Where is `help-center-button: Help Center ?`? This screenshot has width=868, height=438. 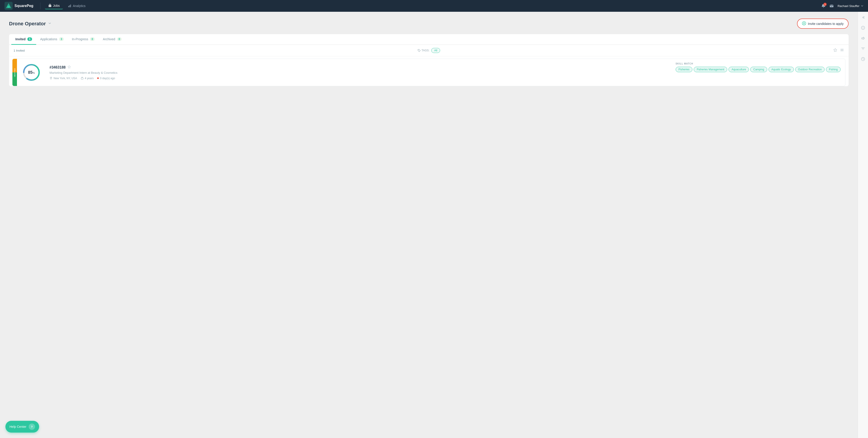 help-center-button: Help Center ? is located at coordinates (22, 427).